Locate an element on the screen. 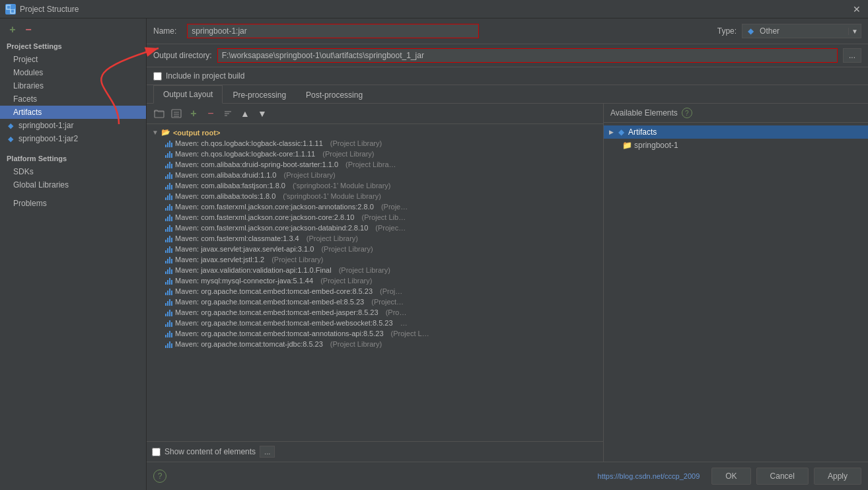  tree-item-18: Maven: org.apache.tomcat.embed:tomcat-an… is located at coordinates (375, 333).